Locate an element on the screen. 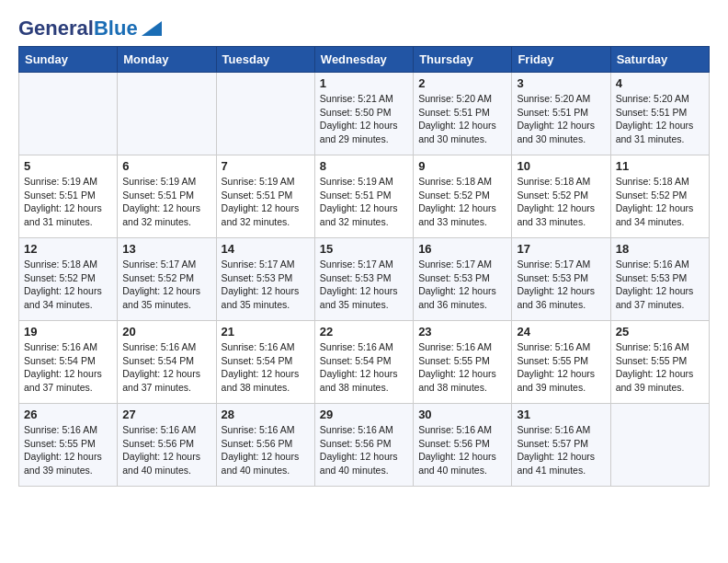  day-info: Sunrise: 5:17 AM Sunset: 5:52 PM Dayligh… is located at coordinates (166, 285).